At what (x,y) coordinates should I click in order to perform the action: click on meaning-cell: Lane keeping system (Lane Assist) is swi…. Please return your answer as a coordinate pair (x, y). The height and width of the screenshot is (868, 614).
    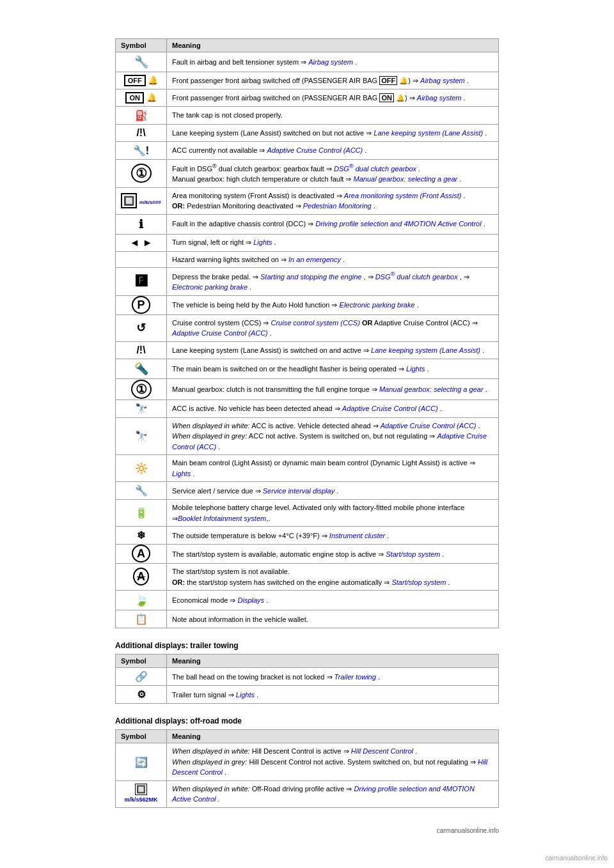
    Looking at the image, I should click on (333, 350).